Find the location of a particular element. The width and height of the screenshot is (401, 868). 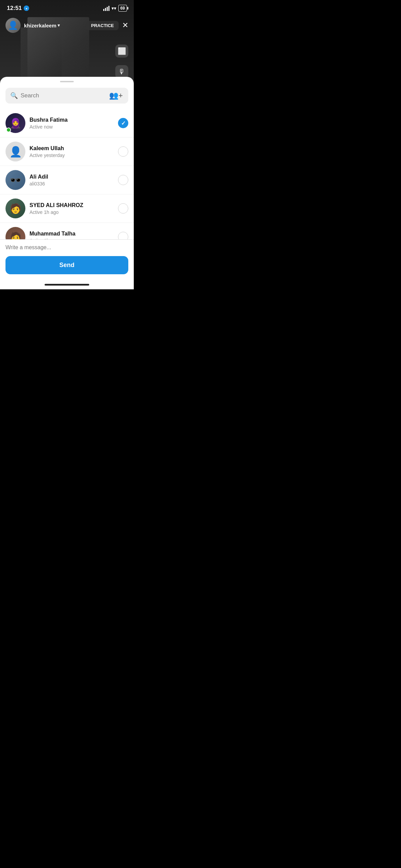

status-bar: 12:51 ▾▾ 69 is located at coordinates (67, 7).